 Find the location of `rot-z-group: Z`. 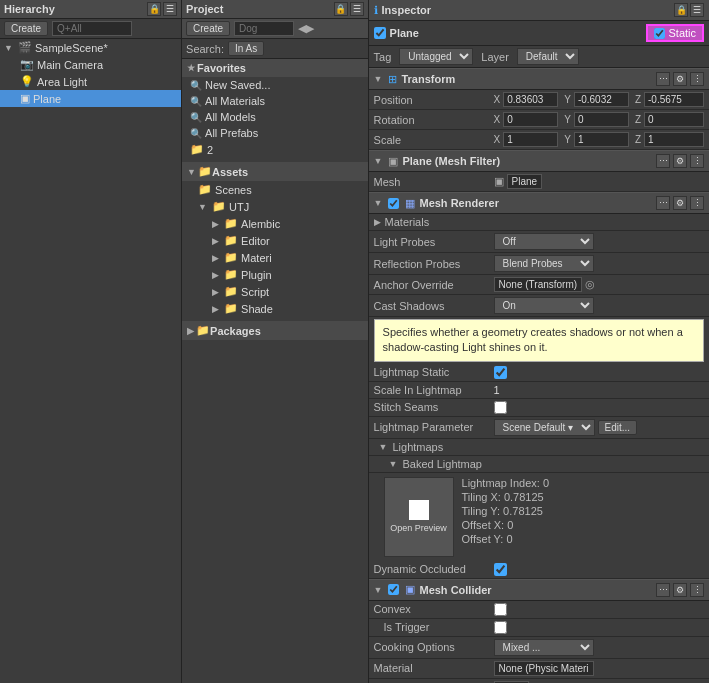

rot-z-group: Z is located at coordinates (670, 120).